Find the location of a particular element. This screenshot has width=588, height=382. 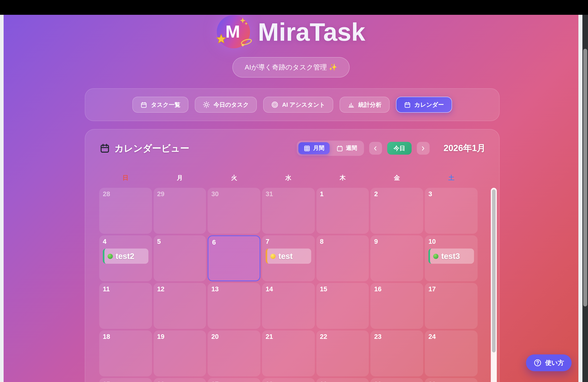

nav-tab: 統計分析 is located at coordinates (365, 105).